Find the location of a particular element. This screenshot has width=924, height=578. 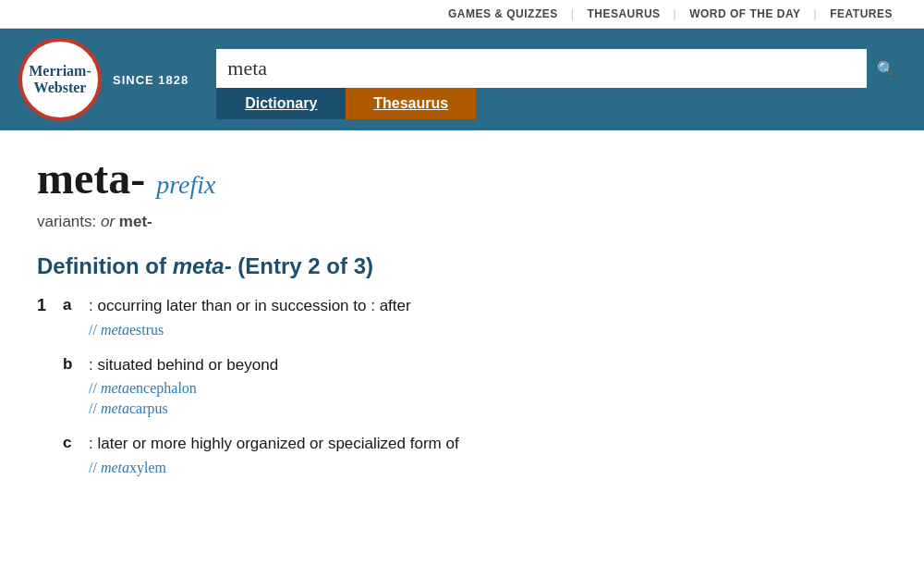

nav-games-quizzes: GAMES & QUIZZES is located at coordinates (503, 14).